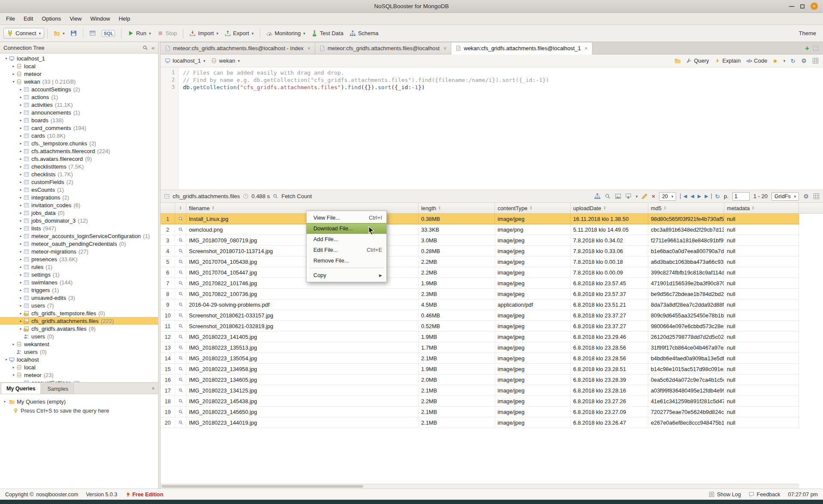  Describe the element at coordinates (79, 213) in the screenshot. I see `tree-item-jobs_data: ▸jobs_data(0)` at that location.